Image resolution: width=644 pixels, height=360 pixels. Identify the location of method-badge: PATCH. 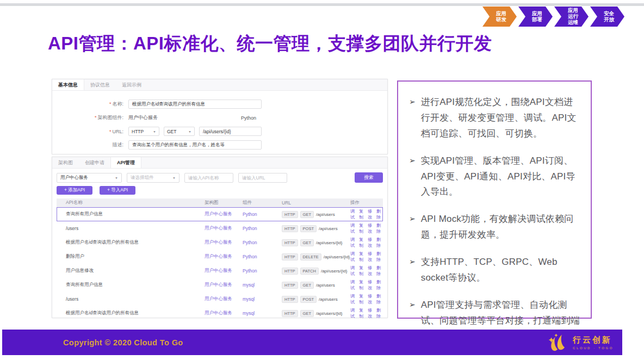
(309, 271).